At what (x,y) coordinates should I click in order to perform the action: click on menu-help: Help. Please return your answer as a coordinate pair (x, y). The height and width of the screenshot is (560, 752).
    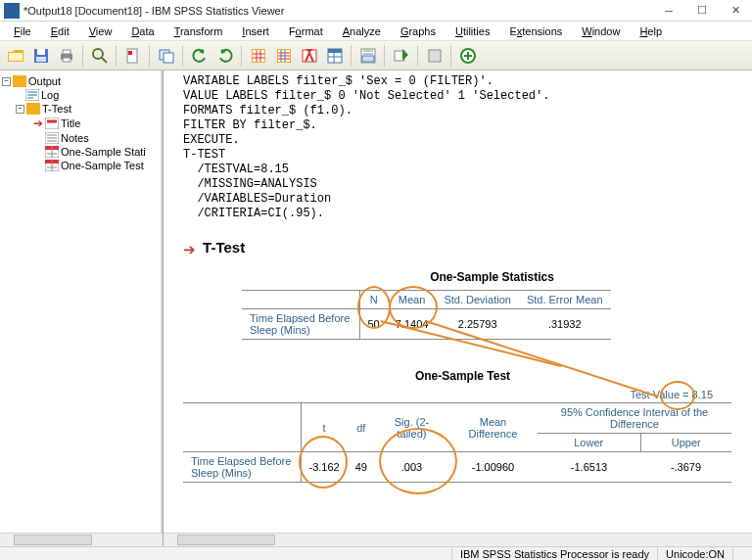
    Looking at the image, I should click on (650, 31).